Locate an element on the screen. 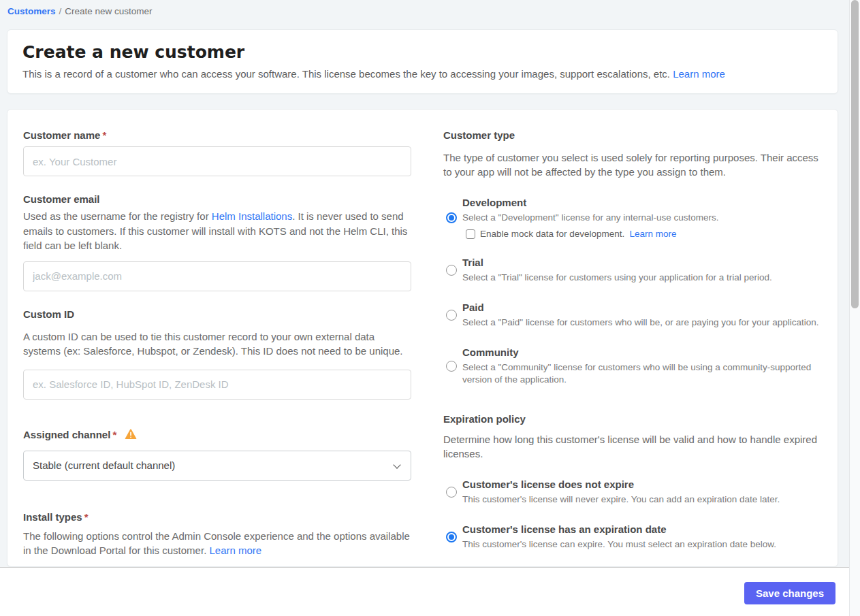 The height and width of the screenshot is (616, 860). option-development-label: Development is located at coordinates (646, 203).